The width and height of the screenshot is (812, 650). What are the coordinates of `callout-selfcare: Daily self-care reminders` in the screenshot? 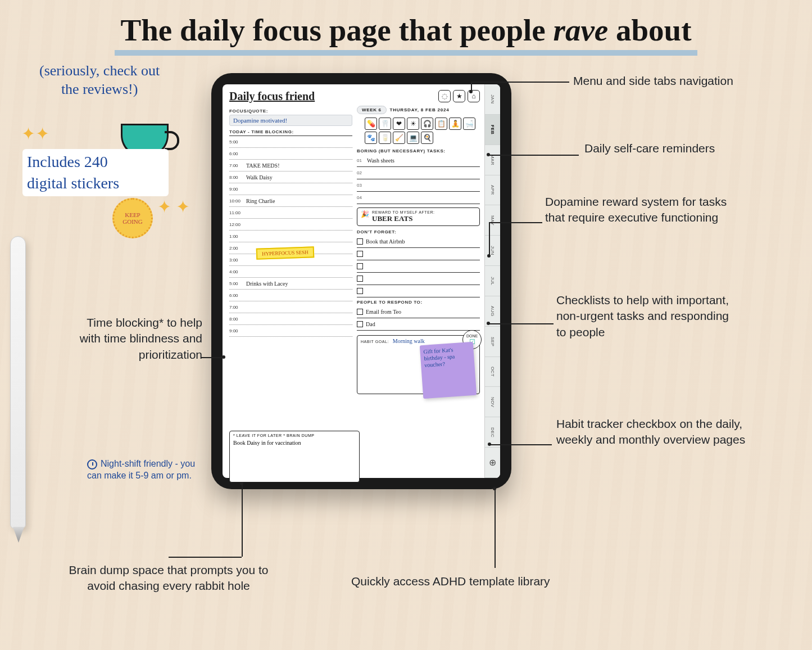 It's located at (650, 148).